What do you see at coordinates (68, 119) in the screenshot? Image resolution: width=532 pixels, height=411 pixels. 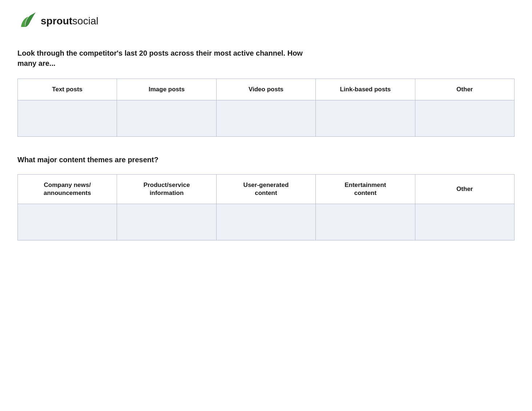 I see `cell-text-posts` at bounding box center [68, 119].